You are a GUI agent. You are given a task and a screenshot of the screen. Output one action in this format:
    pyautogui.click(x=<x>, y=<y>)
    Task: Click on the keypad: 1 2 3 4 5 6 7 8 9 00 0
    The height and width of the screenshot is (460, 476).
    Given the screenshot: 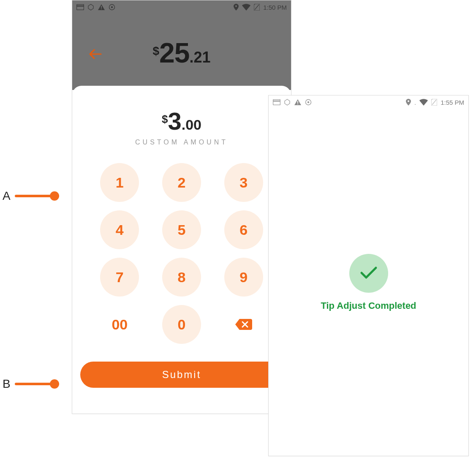 What is the action you would take?
    pyautogui.click(x=182, y=253)
    